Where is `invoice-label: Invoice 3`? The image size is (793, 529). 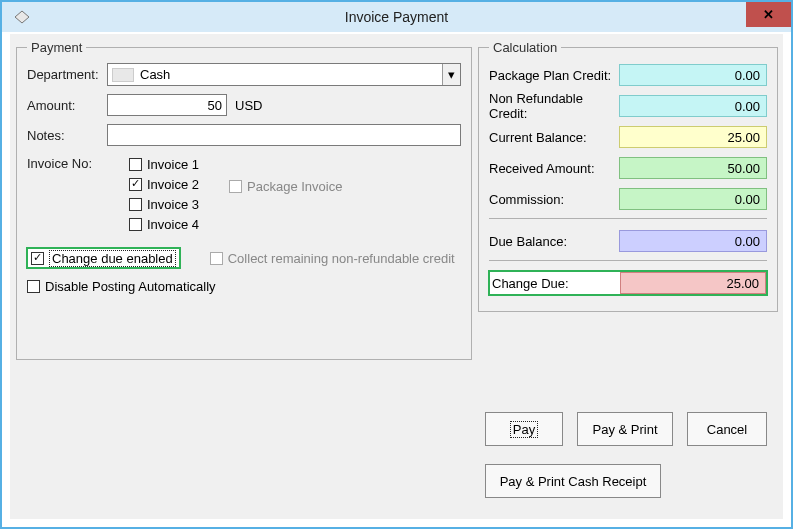 invoice-label: Invoice 3 is located at coordinates (173, 204).